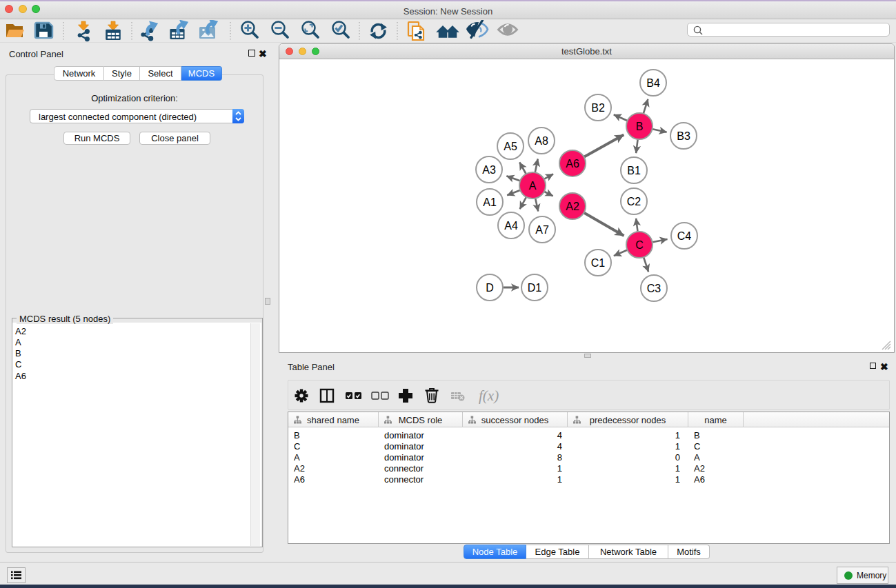 The height and width of the screenshot is (588, 896). I want to click on svg-text: A6, so click(573, 164).